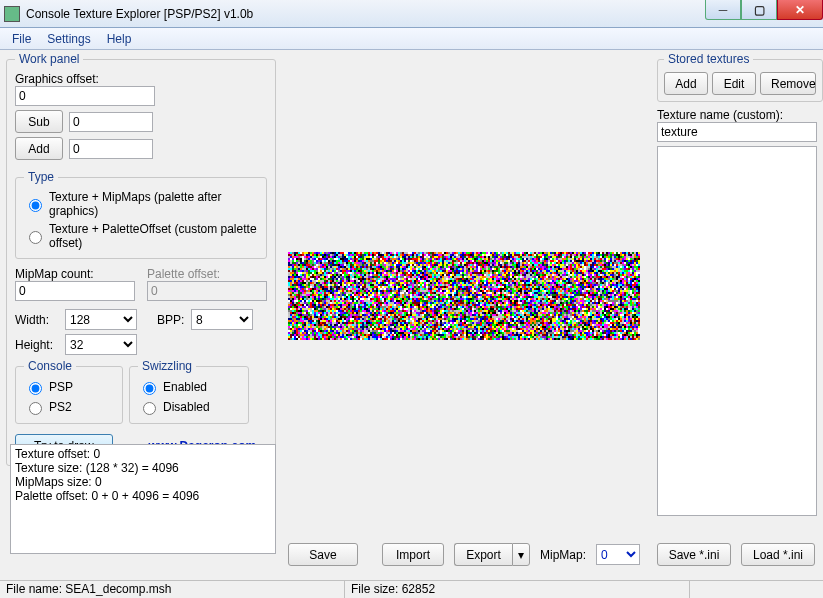 This screenshot has height=598, width=823. Describe the element at coordinates (61, 387) in the screenshot. I see `console-psp-label: PSP` at that location.